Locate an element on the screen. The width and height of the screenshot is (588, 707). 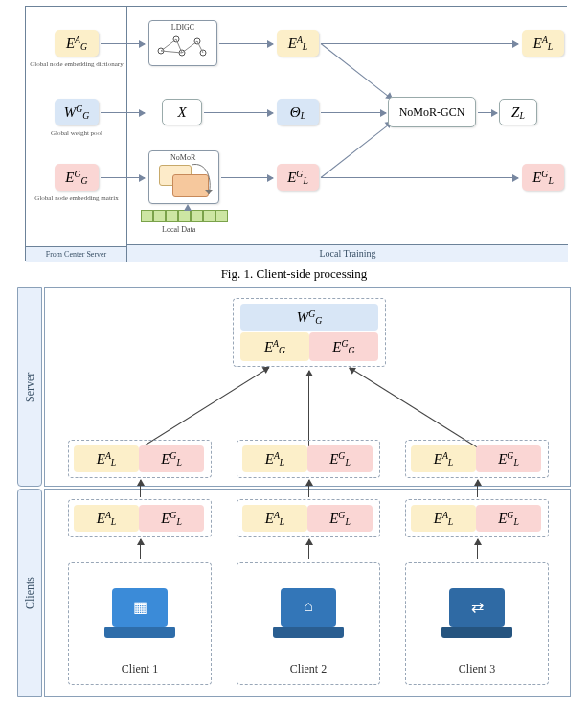
laptop-icon: ▦ is located at coordinates (140, 615).